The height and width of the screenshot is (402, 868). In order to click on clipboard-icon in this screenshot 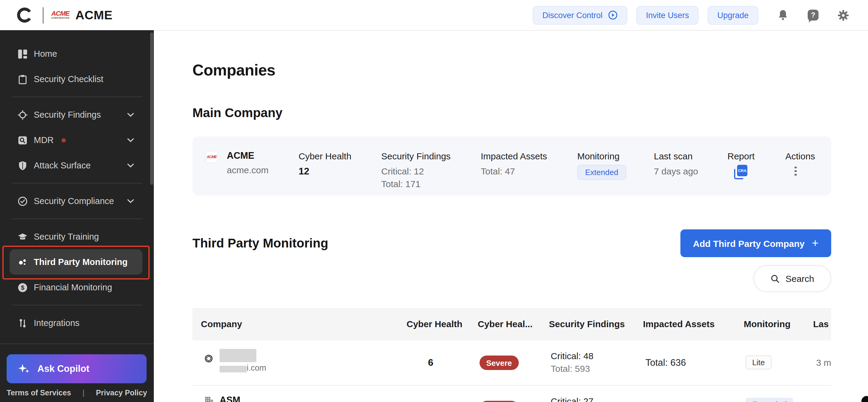, I will do `click(22, 79)`.